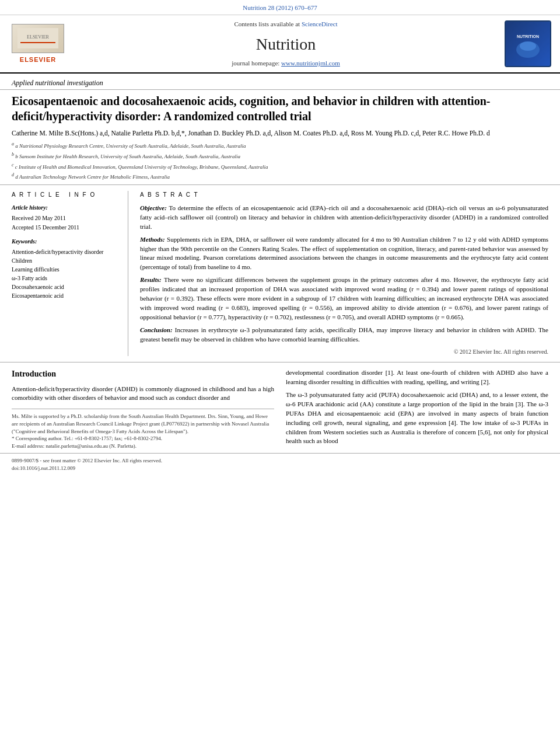  What do you see at coordinates (65, 228) in the screenshot?
I see `accepted-date: Accepted 15 December 2011` at bounding box center [65, 228].